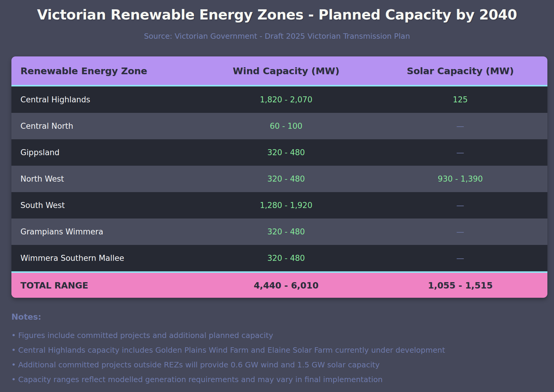 The width and height of the screenshot is (554, 392). I want to click on total-solar-value: 1,055 - 1,515, so click(460, 285).